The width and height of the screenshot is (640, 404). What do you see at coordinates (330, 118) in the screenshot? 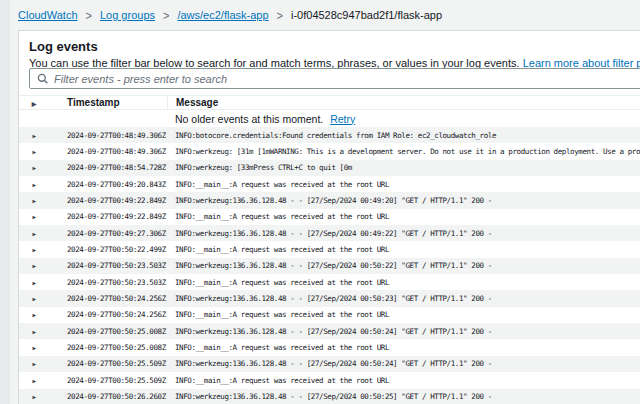
I see `no-older-events-row: No older events at this moment. Retry` at bounding box center [330, 118].